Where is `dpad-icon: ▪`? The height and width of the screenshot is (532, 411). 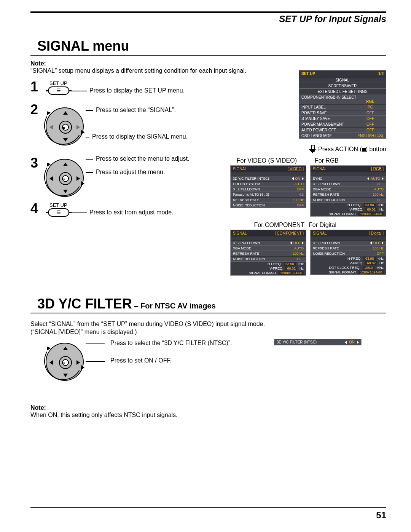
dpad-icon: ▪ is located at coordinates (65, 126).